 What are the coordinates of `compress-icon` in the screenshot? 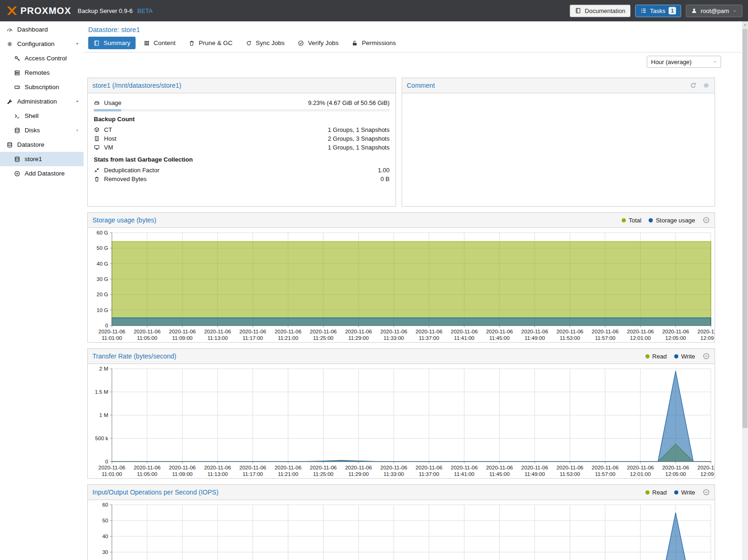 It's located at (97, 170).